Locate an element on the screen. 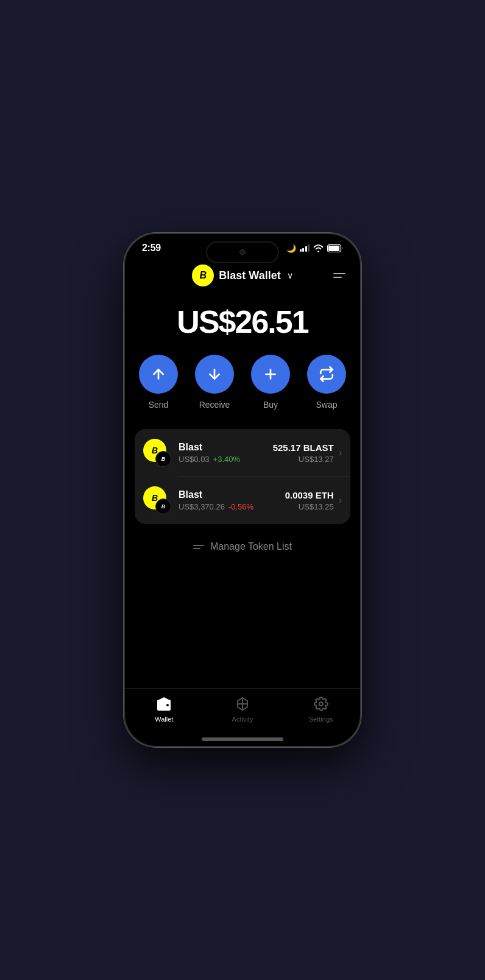  manage-token-list: Manage Token List is located at coordinates (242, 547).